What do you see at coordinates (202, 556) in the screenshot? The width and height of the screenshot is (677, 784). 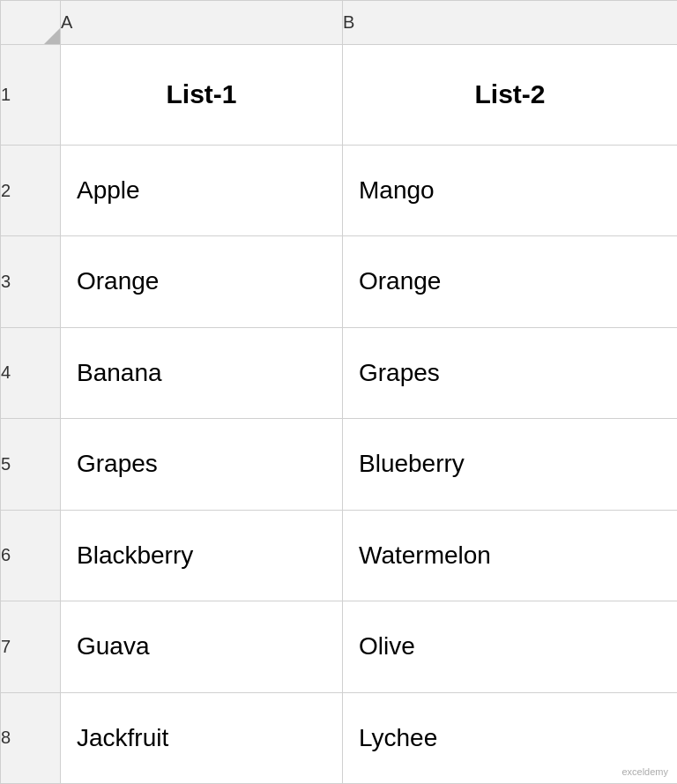 I see `cell-a6: Blackberry` at bounding box center [202, 556].